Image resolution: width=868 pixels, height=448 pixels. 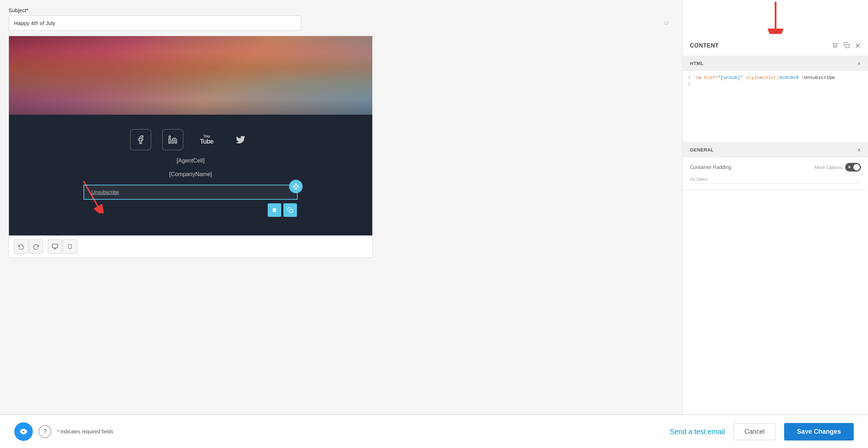 What do you see at coordinates (775, 167) in the screenshot?
I see `container-padding-row: Container Padding More Options ✕` at bounding box center [775, 167].